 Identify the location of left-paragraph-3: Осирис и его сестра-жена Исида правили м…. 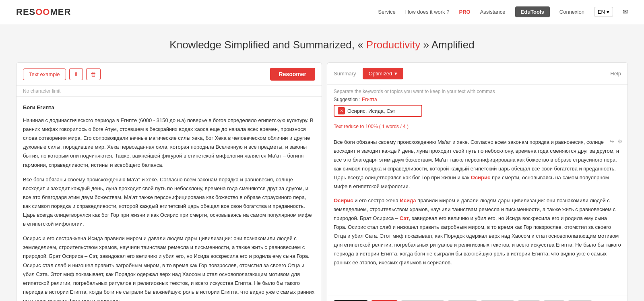
(169, 268).